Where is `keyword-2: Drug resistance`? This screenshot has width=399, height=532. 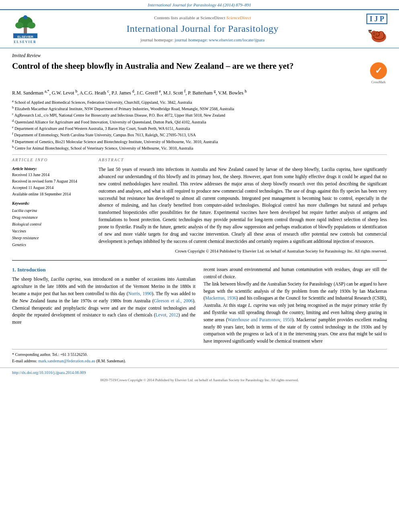
keyword-2: Drug resistance is located at coordinates (51, 217).